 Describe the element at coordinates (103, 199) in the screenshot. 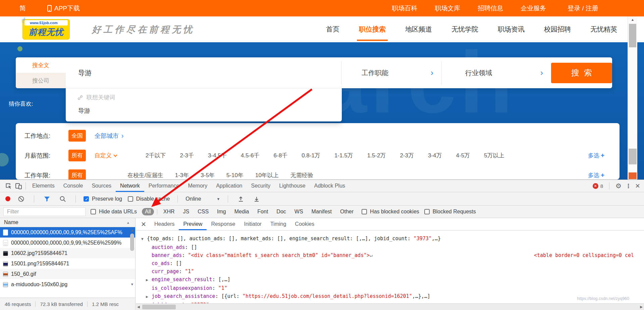

I see `preserve-log-checkbox: Preserve log` at that location.